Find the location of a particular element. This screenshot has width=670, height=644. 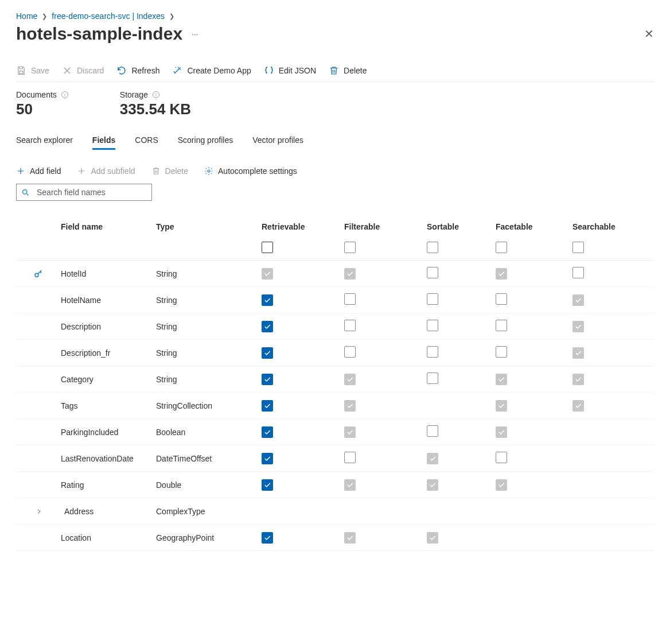

tab-search-explorer: Search explorer is located at coordinates (45, 142).